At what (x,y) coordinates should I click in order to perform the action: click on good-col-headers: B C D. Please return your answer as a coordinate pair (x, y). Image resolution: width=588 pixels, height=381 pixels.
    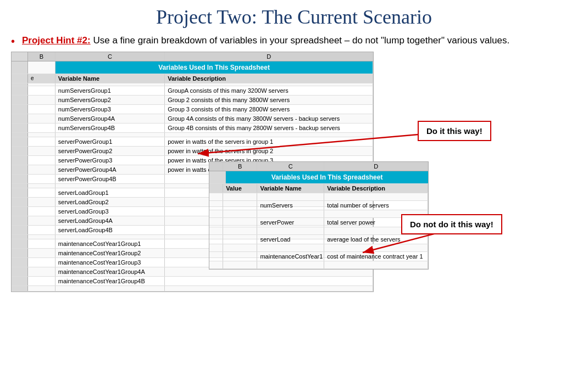
    Looking at the image, I should click on (192, 57).